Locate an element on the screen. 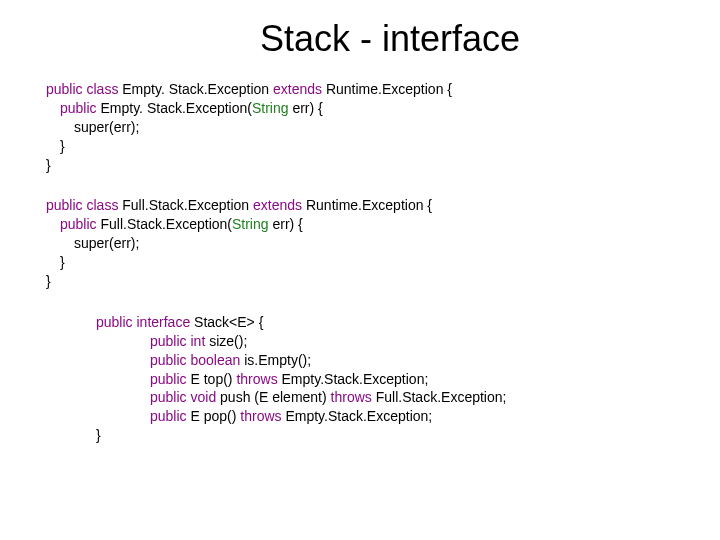 This screenshot has width=720, height=540. method: is.Empty(); is located at coordinates (278, 360).